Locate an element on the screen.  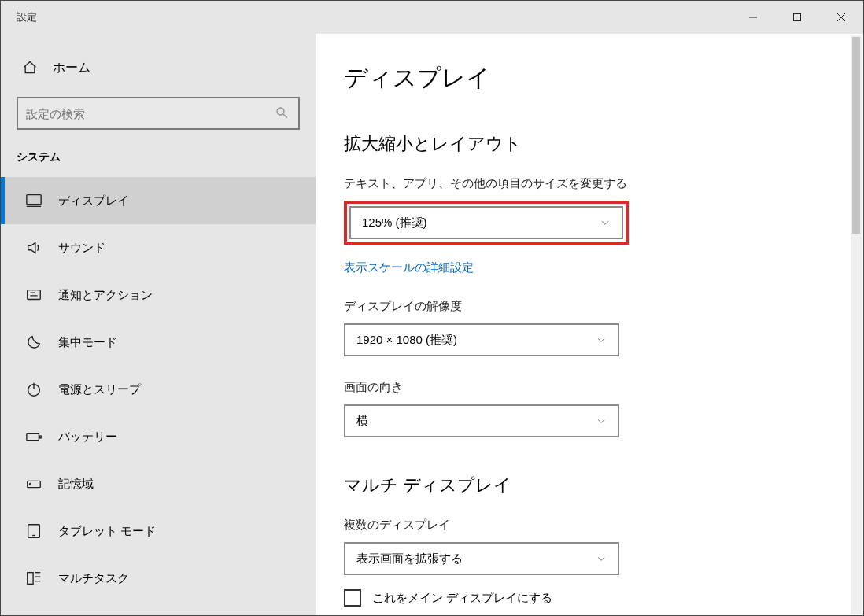
scale-value: 125% (推奨) is located at coordinates (395, 223).